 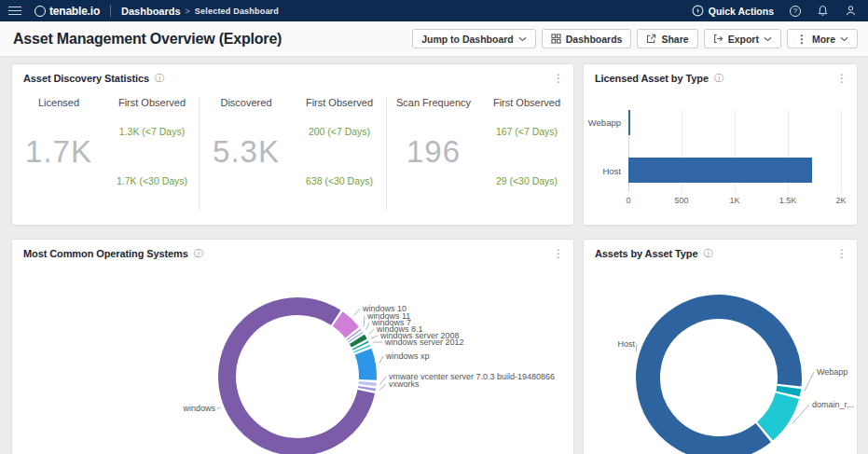 What do you see at coordinates (67, 11) in the screenshot?
I see `tenable-logo: tenable.io` at bounding box center [67, 11].